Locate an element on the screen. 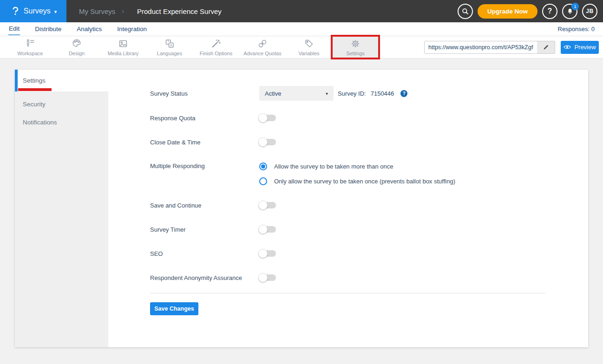 This screenshot has width=603, height=364. toolbar-label: Workspace is located at coordinates (31, 53).